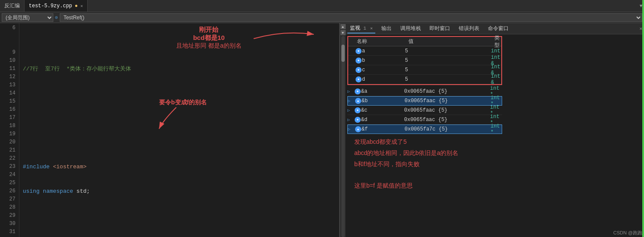 This screenshot has width=644, height=237. I want to click on watch-row-addr-b: ▷ ● &b 0x0065faac {5} int *, so click(425, 101).